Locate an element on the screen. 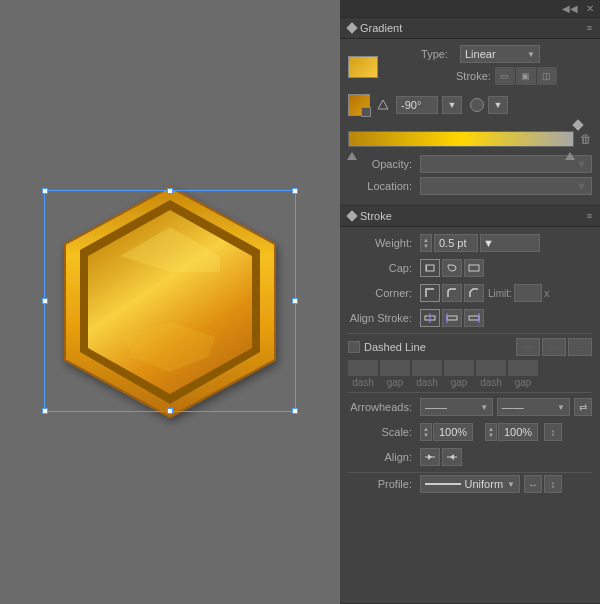 This screenshot has height=604, width=600. panel-top-bar: ◀◀ ✕ is located at coordinates (470, 9).